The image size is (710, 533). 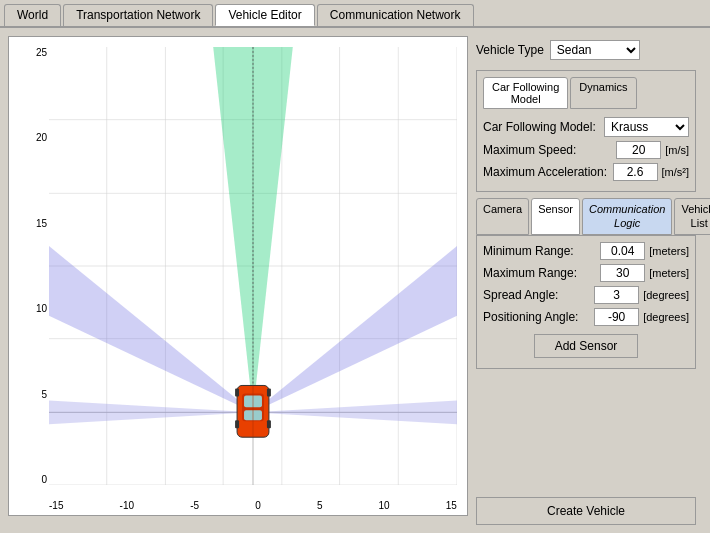 I want to click on add-sensor-button: Add Sensor, so click(x=586, y=346).